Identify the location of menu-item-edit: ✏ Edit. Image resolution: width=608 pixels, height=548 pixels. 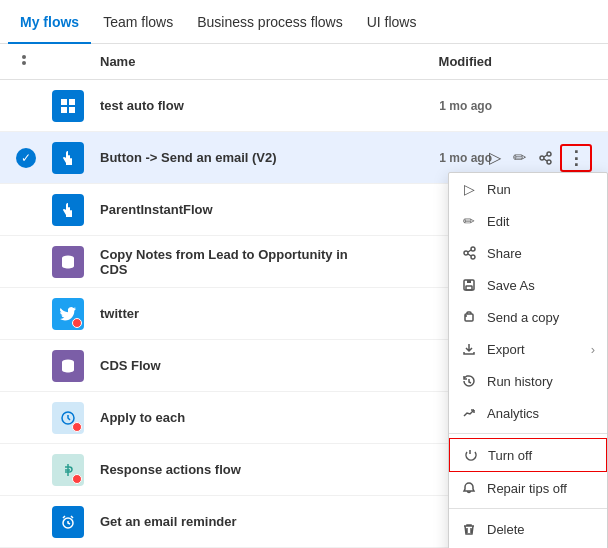
(528, 221).